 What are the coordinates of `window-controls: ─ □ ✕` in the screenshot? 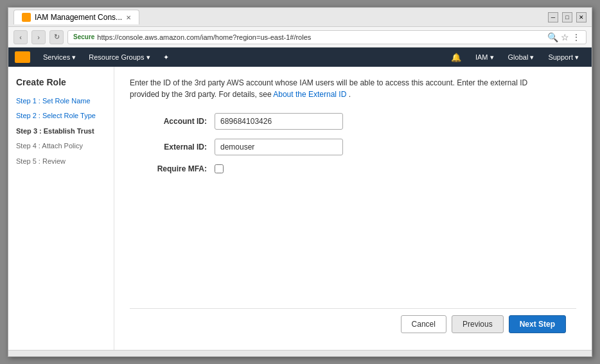 It's located at (567, 17).